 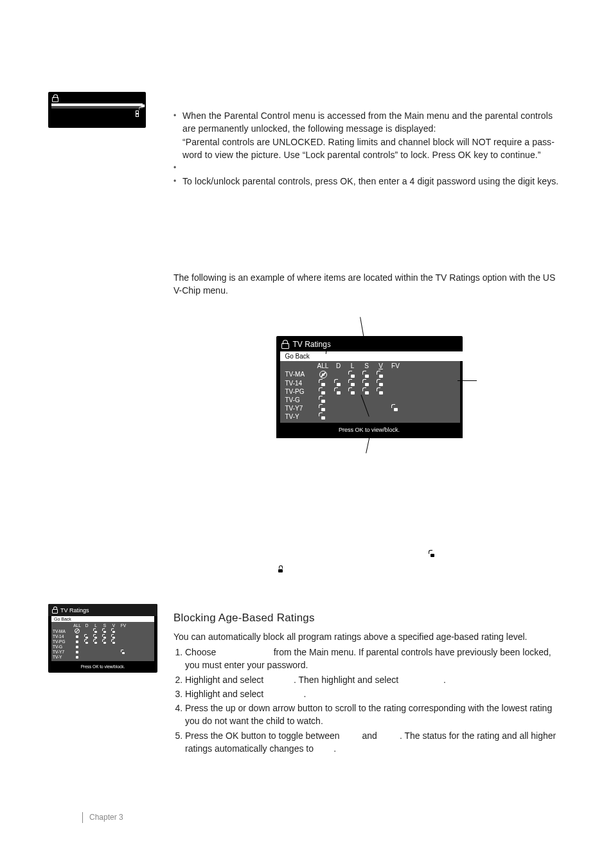 I want to click on sidebar-help-text, so click(x=97, y=123).